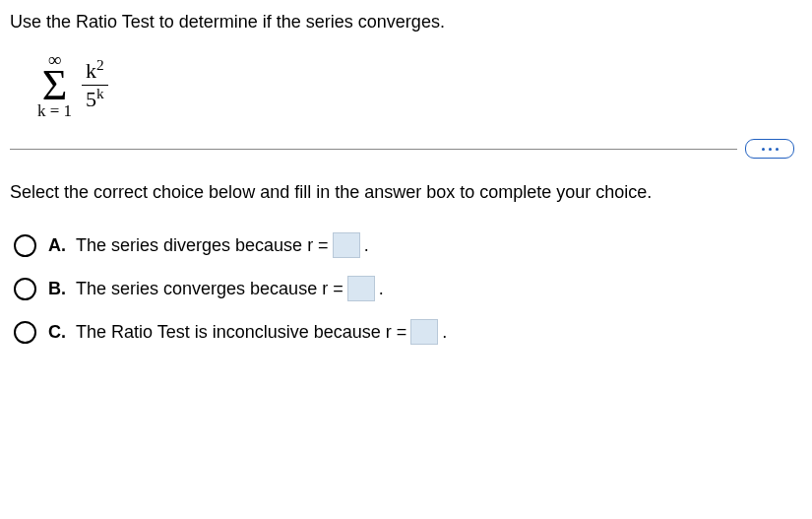 The image size is (812, 519). Describe the element at coordinates (374, 150) in the screenshot. I see `divider-line` at that location.